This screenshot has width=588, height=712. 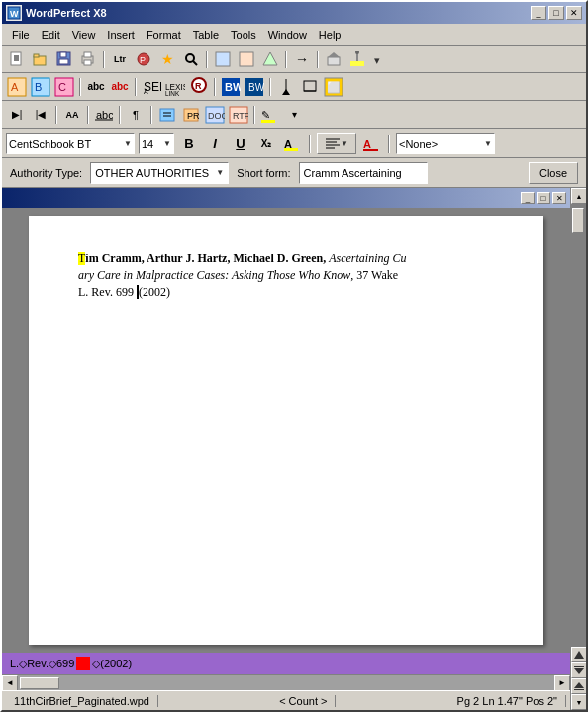 I want to click on tb-btn3, so click(x=270, y=59).